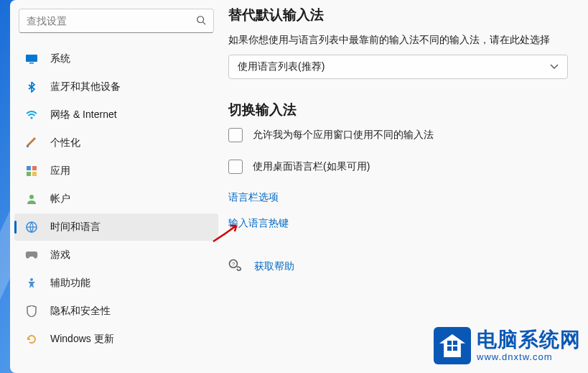  Describe the element at coordinates (398, 110) in the screenshot. I see `section-title-switch-ime: 切换输入法` at that location.